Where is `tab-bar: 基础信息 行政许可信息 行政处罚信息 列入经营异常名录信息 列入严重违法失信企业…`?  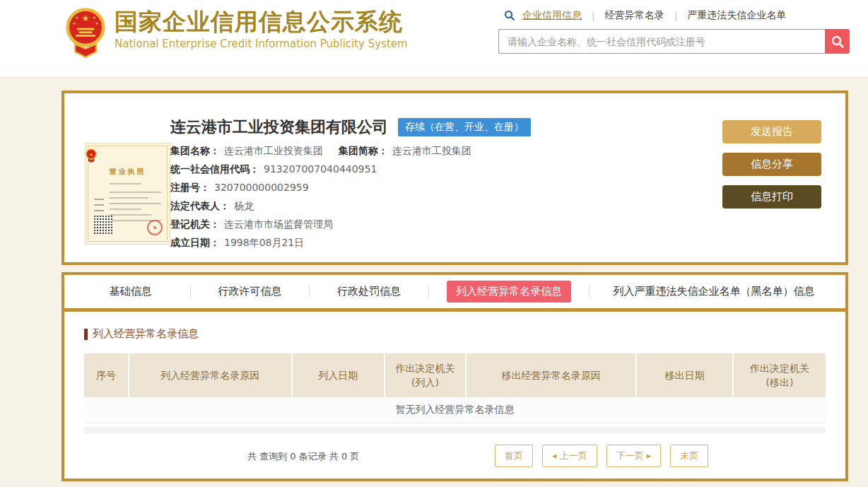
tab-bar: 基础信息 行政许可信息 行政处罚信息 列入经营异常名录信息 列入严重违法失信企业… is located at coordinates (455, 293).